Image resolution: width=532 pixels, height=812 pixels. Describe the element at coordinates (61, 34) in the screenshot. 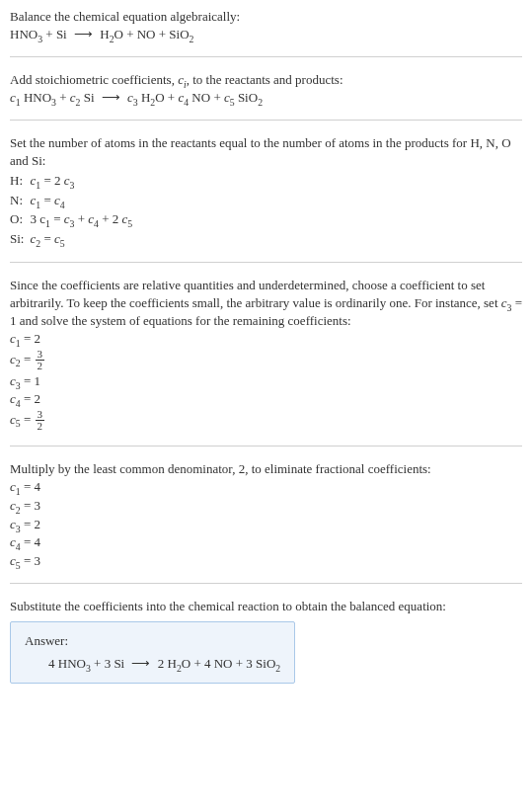

I see `si: Si` at that location.